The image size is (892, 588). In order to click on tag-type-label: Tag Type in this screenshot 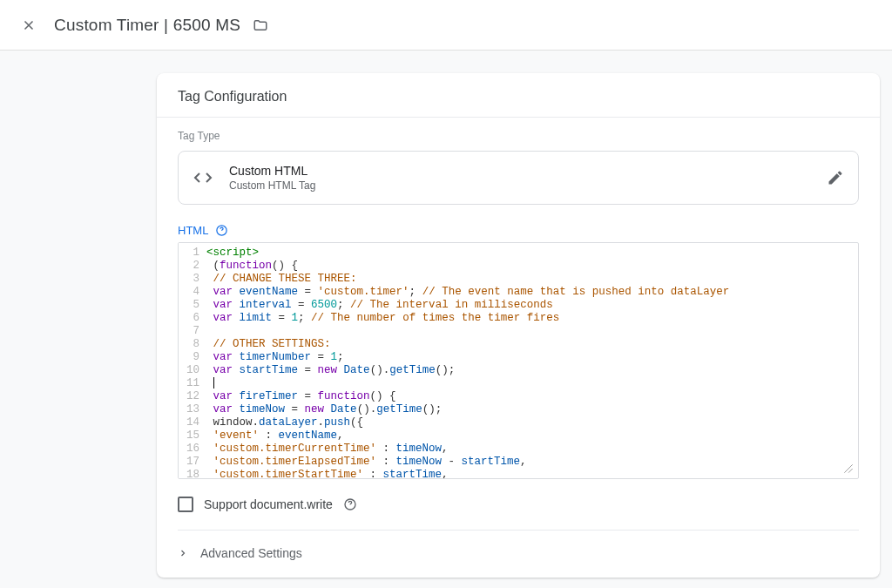, I will do `click(518, 136)`.